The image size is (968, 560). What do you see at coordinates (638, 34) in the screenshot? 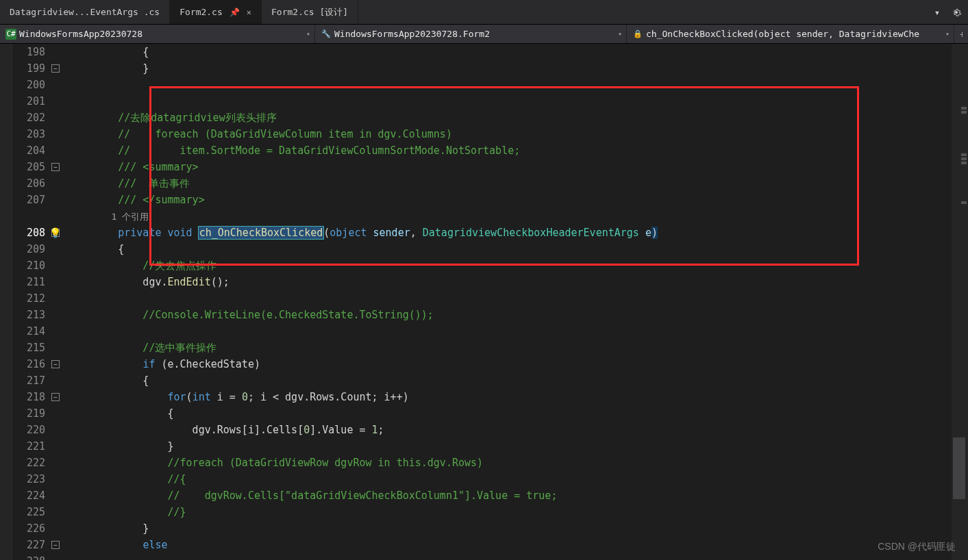
I see `method-lock-icon: 🔒` at bounding box center [638, 34].